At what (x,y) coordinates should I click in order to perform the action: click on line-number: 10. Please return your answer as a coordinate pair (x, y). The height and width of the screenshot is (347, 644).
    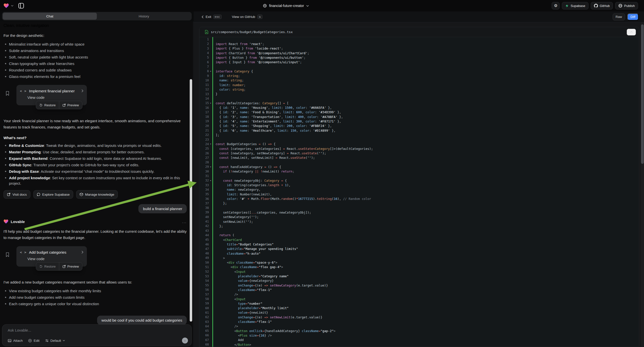
    Looking at the image, I should click on (204, 80).